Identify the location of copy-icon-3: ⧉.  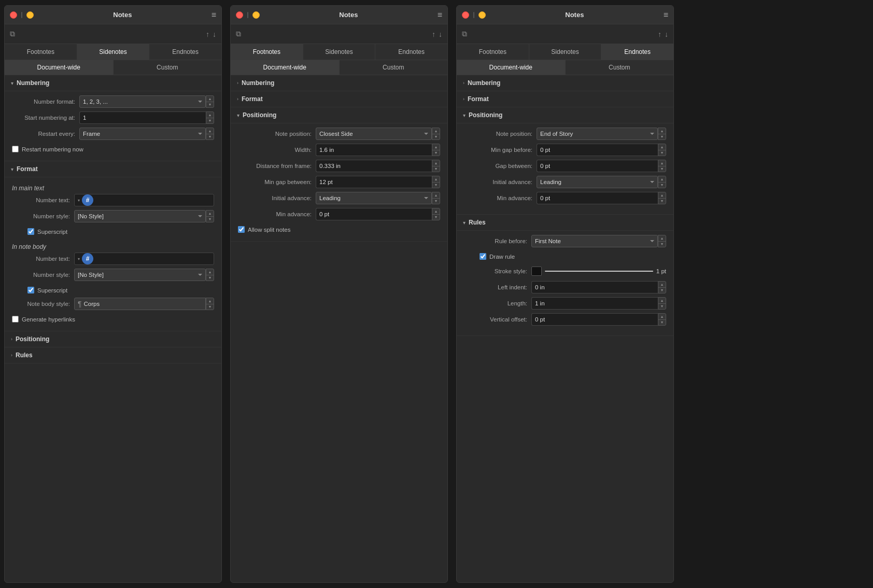
(464, 34).